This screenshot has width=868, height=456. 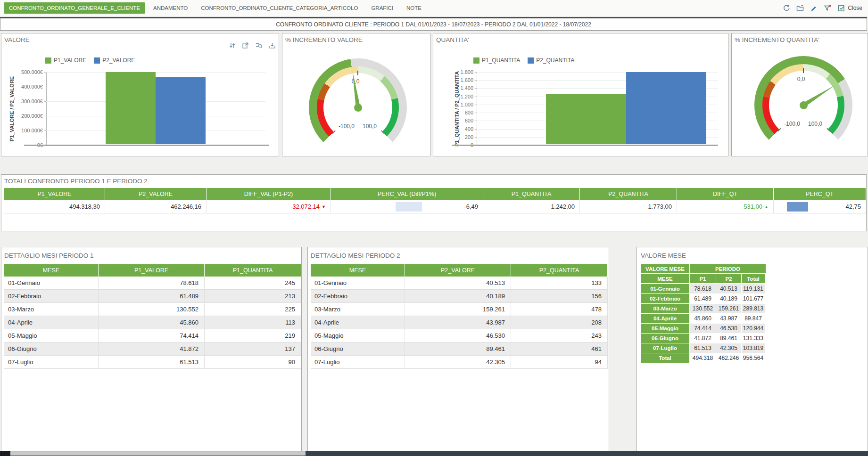 What do you see at coordinates (74, 8) in the screenshot?
I see `tab-confronto-ordinato-generale-e-cliente: CONFRONTO_ORDINATO_GENERALE_E_CLIENTE` at bounding box center [74, 8].